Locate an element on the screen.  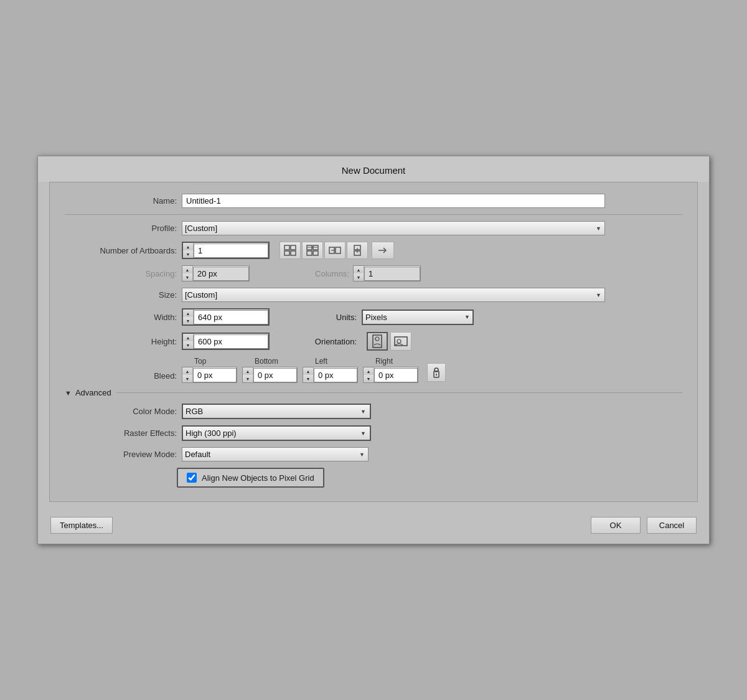
name-input is located at coordinates (393, 201).